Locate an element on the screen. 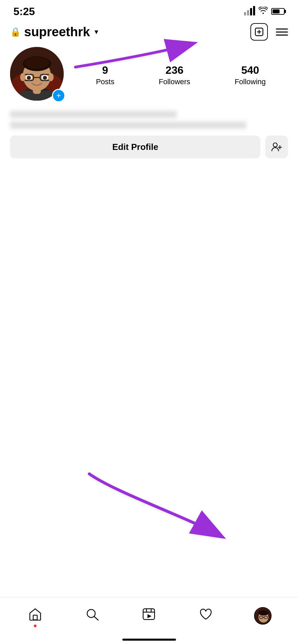 Image resolution: width=298 pixels, height=644 pixels. chevron-down-icon: ▾ is located at coordinates (97, 32).